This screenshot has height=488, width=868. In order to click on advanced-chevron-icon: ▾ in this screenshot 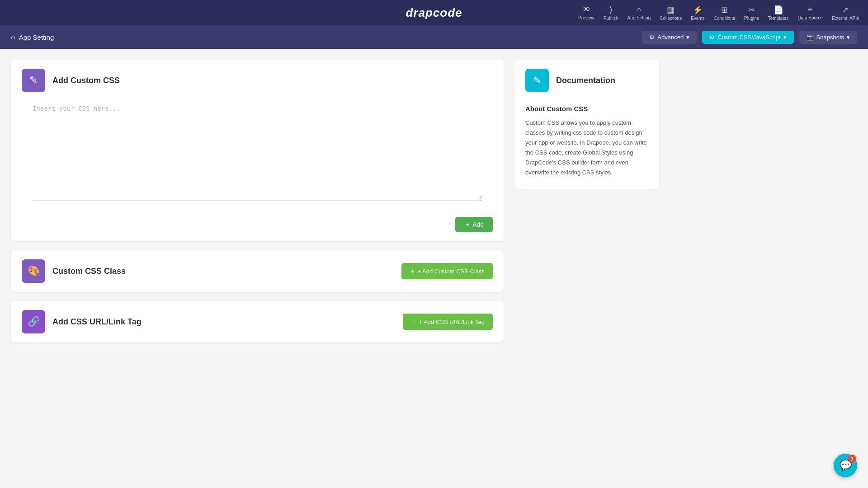, I will do `click(688, 37)`.